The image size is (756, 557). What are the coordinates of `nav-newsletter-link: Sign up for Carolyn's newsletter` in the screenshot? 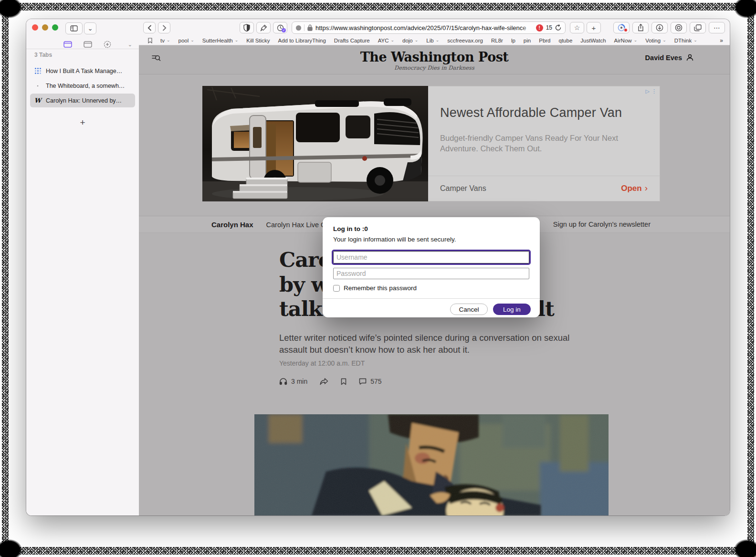 It's located at (602, 224).